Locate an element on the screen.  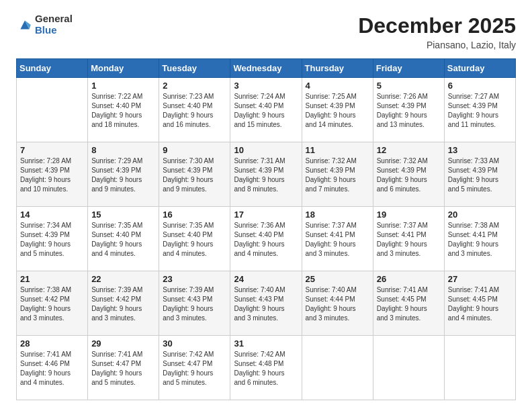
calendar-week-row: 14Sunrise: 7:34 AM Sunset: 4:39 PM Dayli… is located at coordinates (266, 239).